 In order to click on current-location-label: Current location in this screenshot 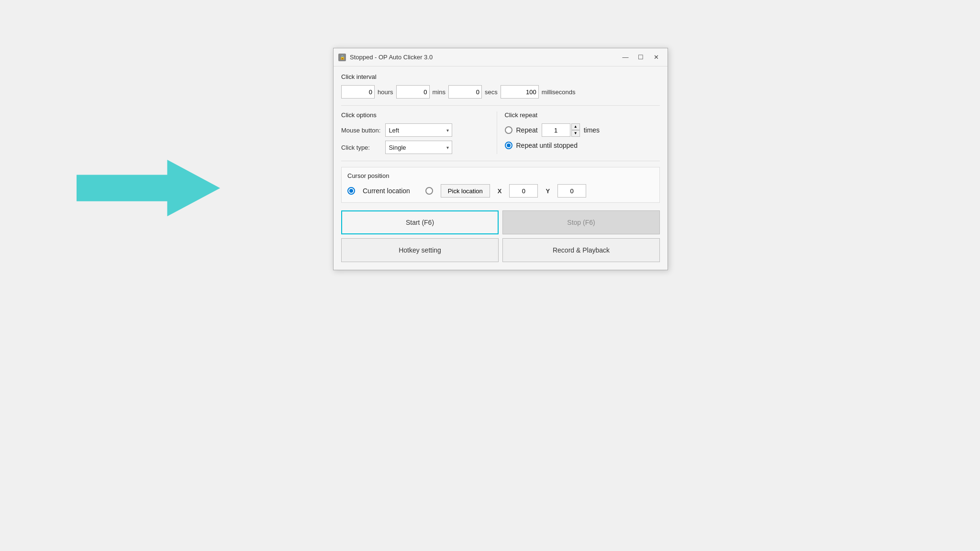, I will do `click(387, 191)`.